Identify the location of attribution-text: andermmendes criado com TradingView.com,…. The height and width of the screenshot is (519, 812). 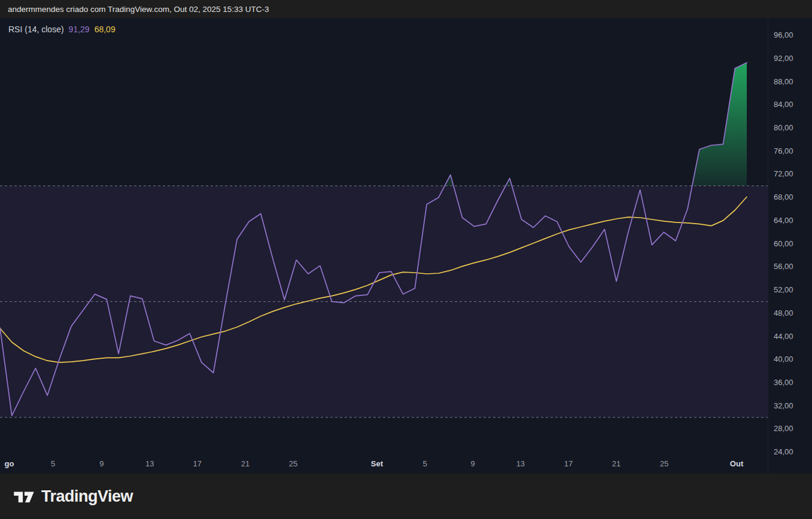
(138, 10).